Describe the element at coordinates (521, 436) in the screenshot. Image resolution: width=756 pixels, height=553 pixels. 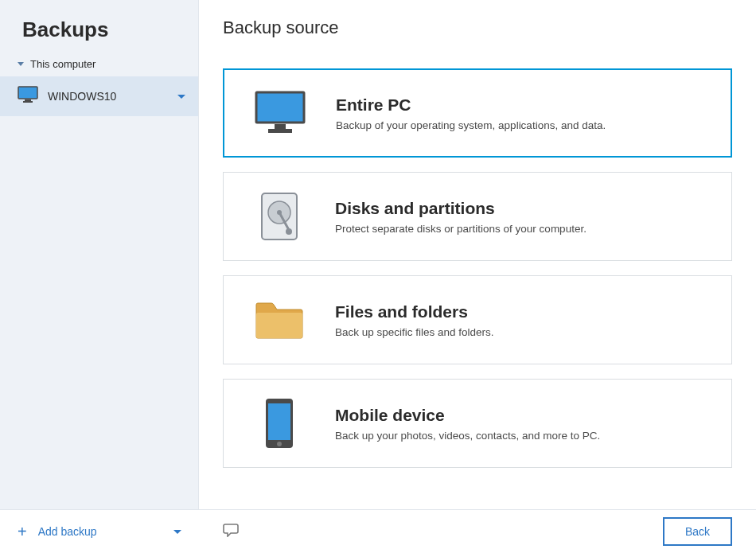
I see `option-desc: Back up your photos, videos, contacts, a…` at that location.